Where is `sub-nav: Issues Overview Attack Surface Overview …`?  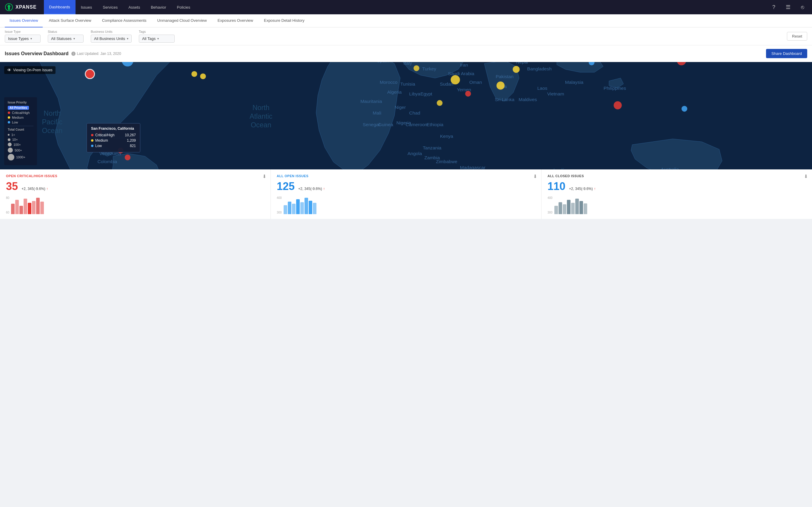 sub-nav: Issues Overview Attack Surface Overview … is located at coordinates (406, 21).